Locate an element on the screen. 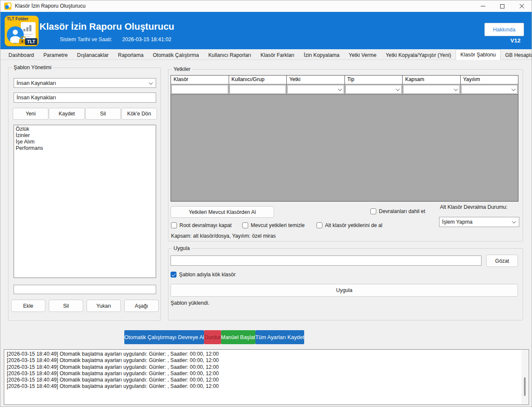  grid-column-header: Tip is located at coordinates (374, 80).